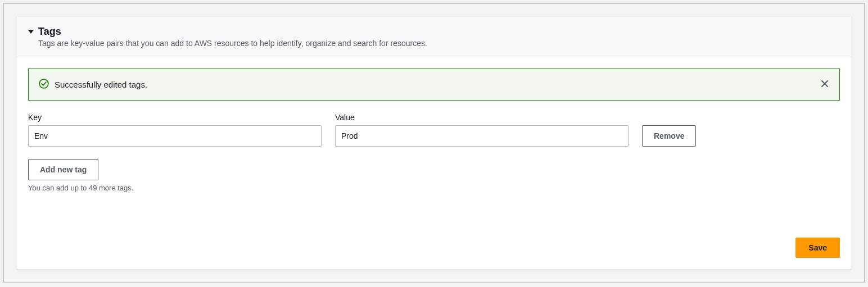  I want to click on add-new-tag-button: Add new tag, so click(63, 170).